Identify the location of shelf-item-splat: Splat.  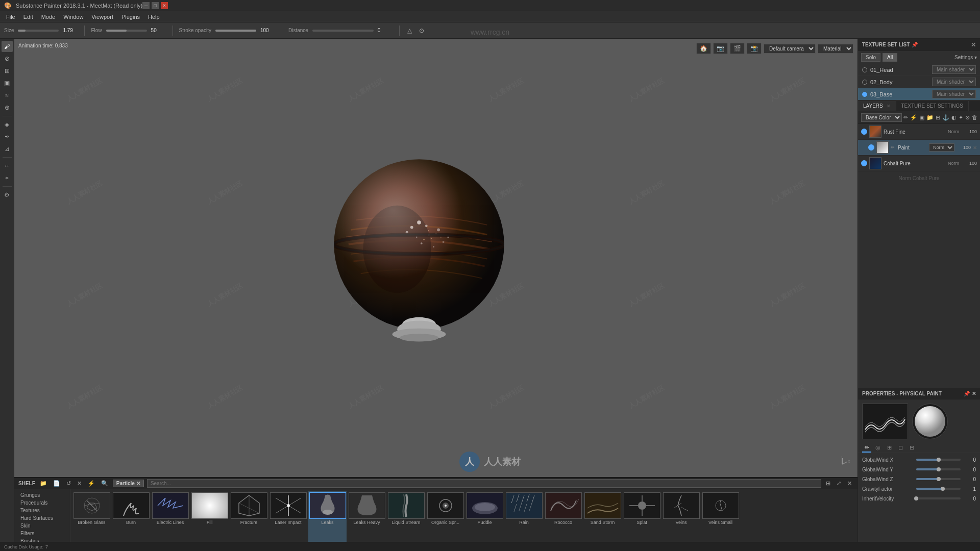
(642, 520).